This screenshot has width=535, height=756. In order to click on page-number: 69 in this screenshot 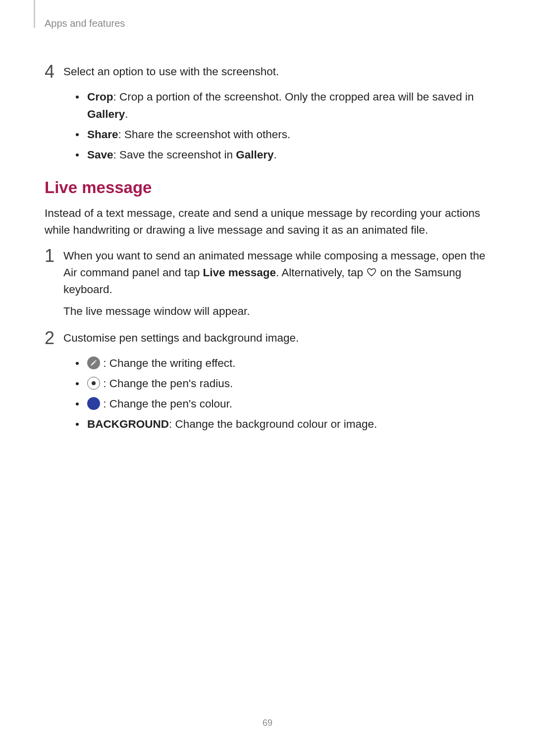, I will do `click(268, 723)`.